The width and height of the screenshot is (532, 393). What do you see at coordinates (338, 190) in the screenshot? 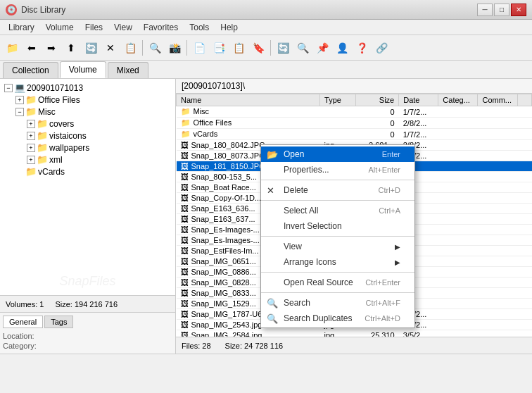
I see `ctx-menu-item-delete: ✕DeleteCtrl+D` at bounding box center [338, 190].